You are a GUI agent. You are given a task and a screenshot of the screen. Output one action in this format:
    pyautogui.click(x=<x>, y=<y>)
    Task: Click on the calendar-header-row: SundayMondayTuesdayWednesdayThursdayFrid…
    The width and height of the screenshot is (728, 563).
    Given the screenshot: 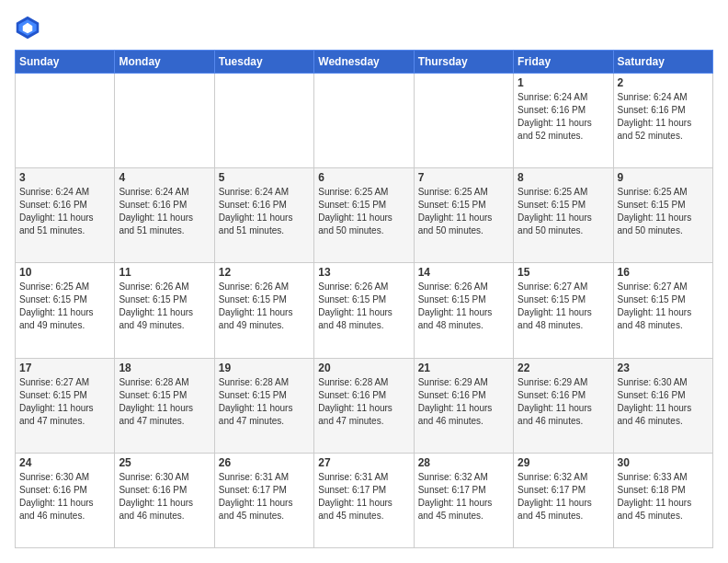 What is the action you would take?
    pyautogui.click(x=364, y=63)
    